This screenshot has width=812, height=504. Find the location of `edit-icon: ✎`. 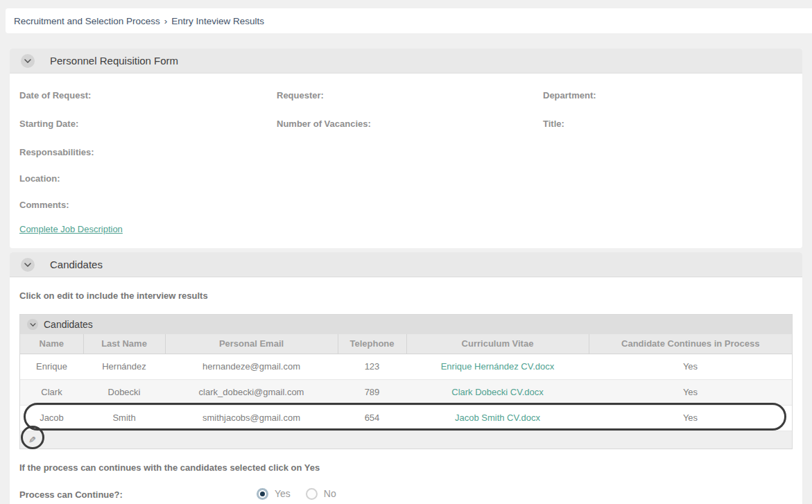

edit-icon: ✎ is located at coordinates (32, 440).